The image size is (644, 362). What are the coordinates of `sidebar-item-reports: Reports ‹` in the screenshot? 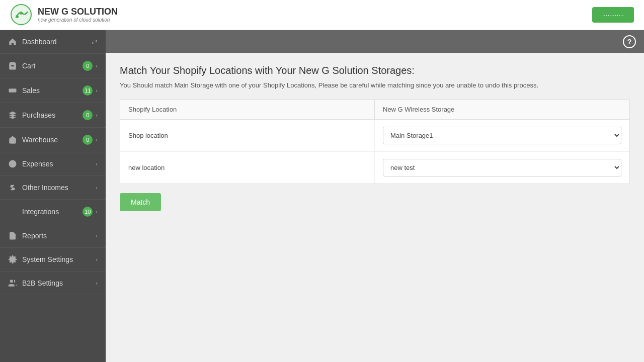 It's located at (53, 236).